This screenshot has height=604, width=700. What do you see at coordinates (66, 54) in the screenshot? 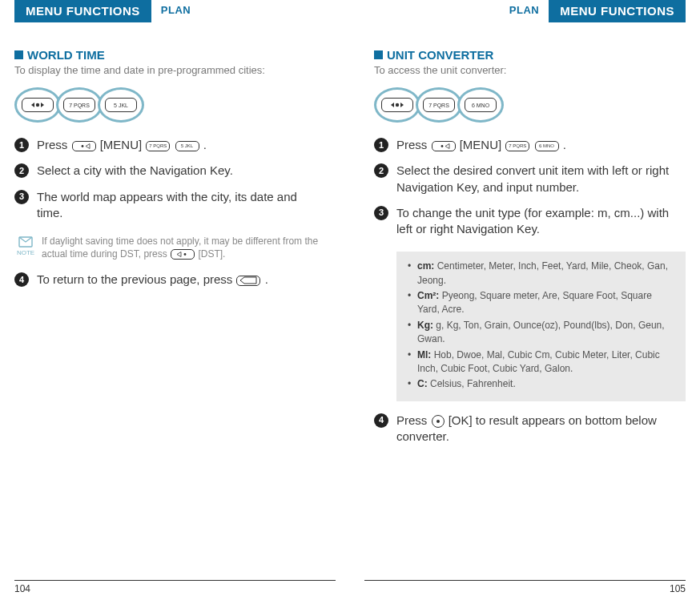
I see `world-time-heading: WORLD TIME` at bounding box center [66, 54].